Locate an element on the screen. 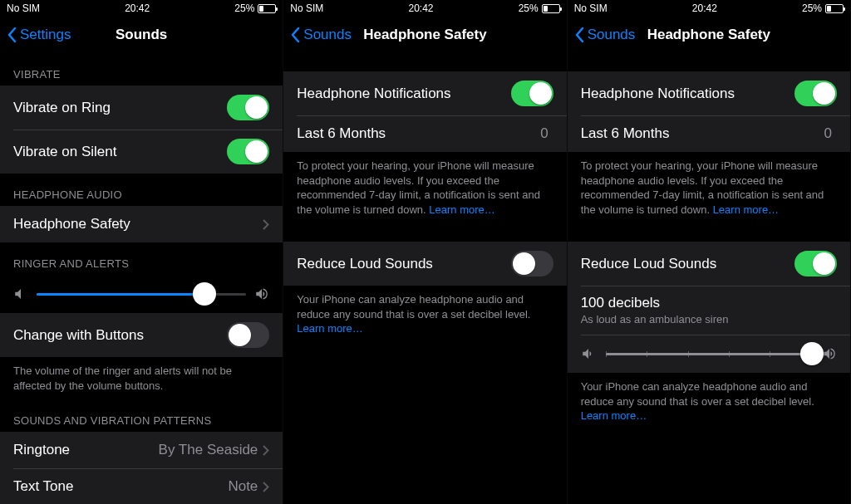 The width and height of the screenshot is (851, 504). decibel-slider-row is located at coordinates (709, 354).